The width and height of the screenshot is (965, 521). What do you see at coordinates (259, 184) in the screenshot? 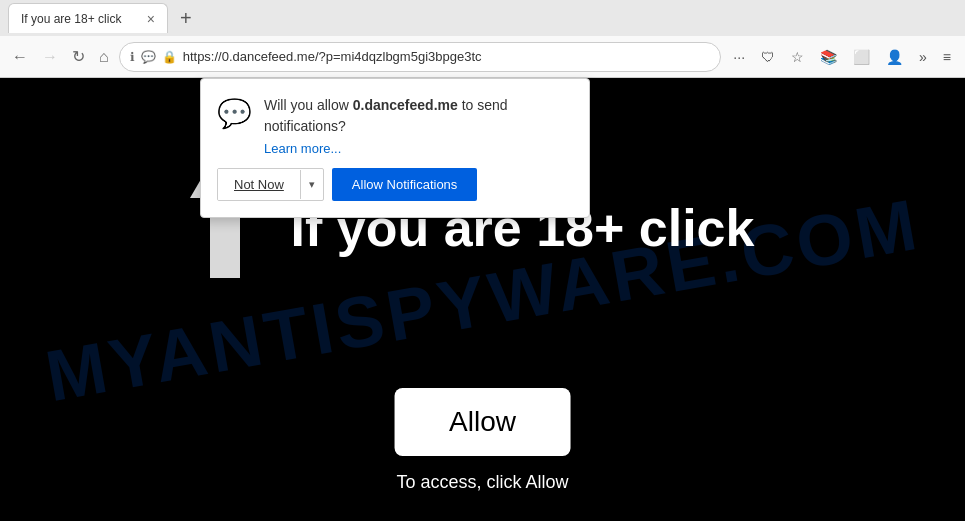
I see `not-now-button: Not Now` at bounding box center [259, 184].